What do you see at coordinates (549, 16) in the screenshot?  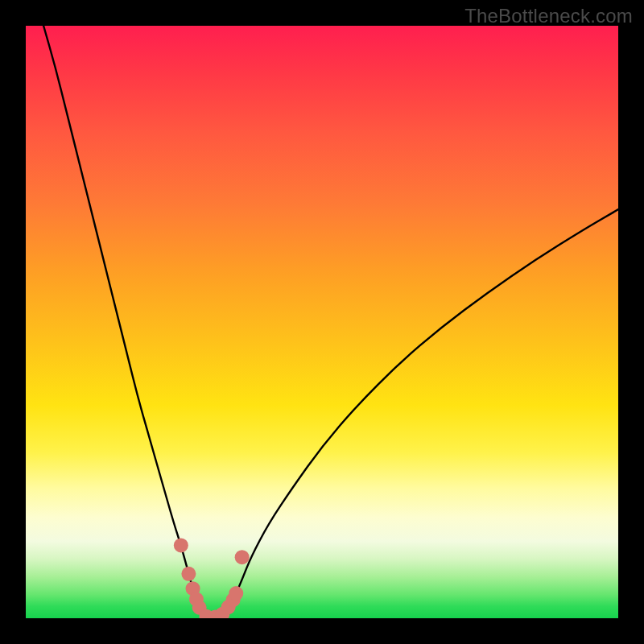 I see `watermark-text: TheBottleneck.com` at bounding box center [549, 16].